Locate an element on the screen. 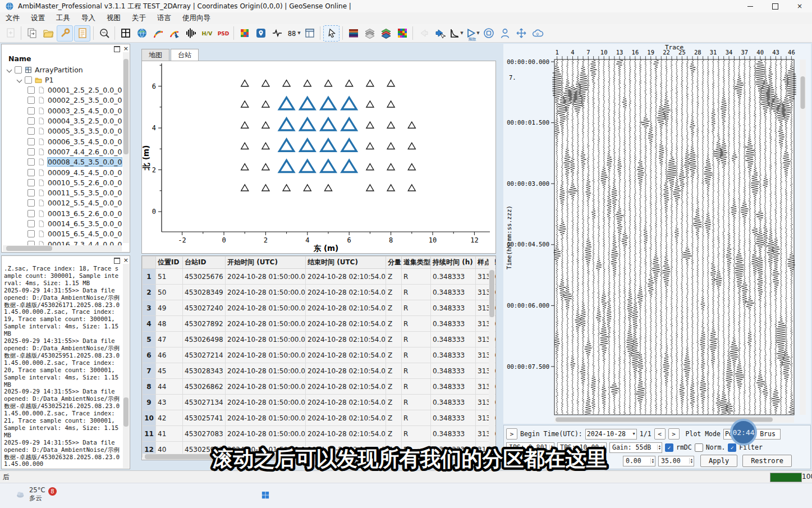 This screenshot has height=508, width=812. begin-time-combobox: 2024-10-28▼ is located at coordinates (611, 434).